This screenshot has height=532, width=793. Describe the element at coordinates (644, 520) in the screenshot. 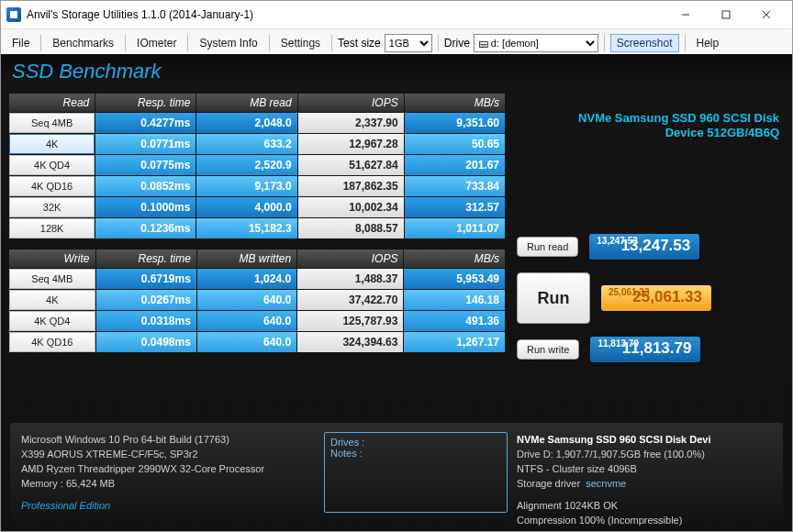

I see `disk-compression: Compression 100% (Incompressible)` at that location.